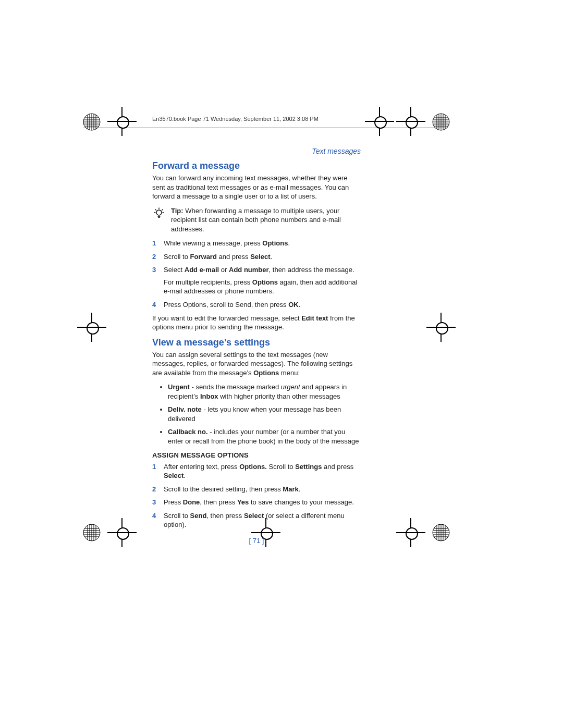 This screenshot has width=563, height=728. I want to click on tip-block: Tip: When forwarding a message to multip…, so click(256, 220).